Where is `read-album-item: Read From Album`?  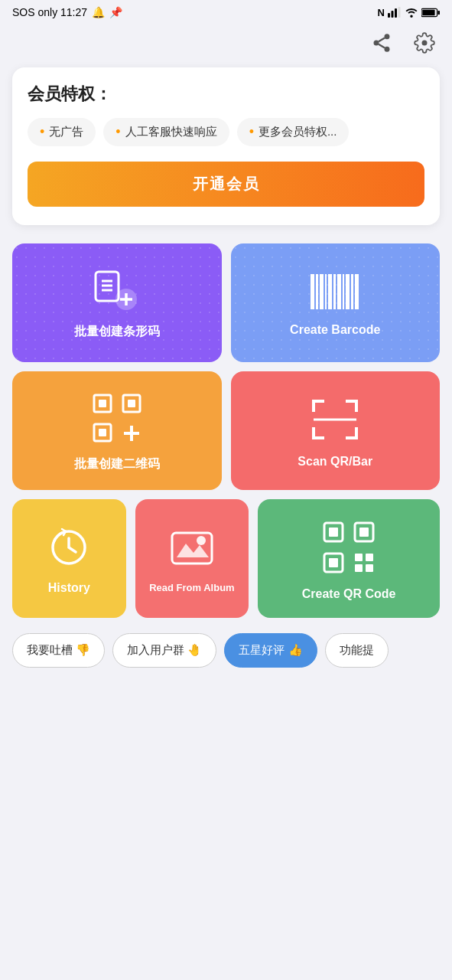 read-album-item: Read From Album is located at coordinates (193, 559).